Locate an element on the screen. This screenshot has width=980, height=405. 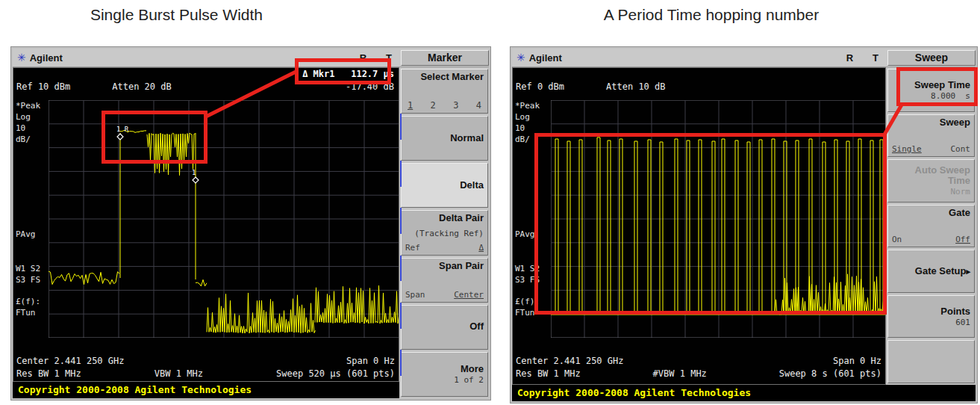
toggle-left: Single is located at coordinates (907, 149).